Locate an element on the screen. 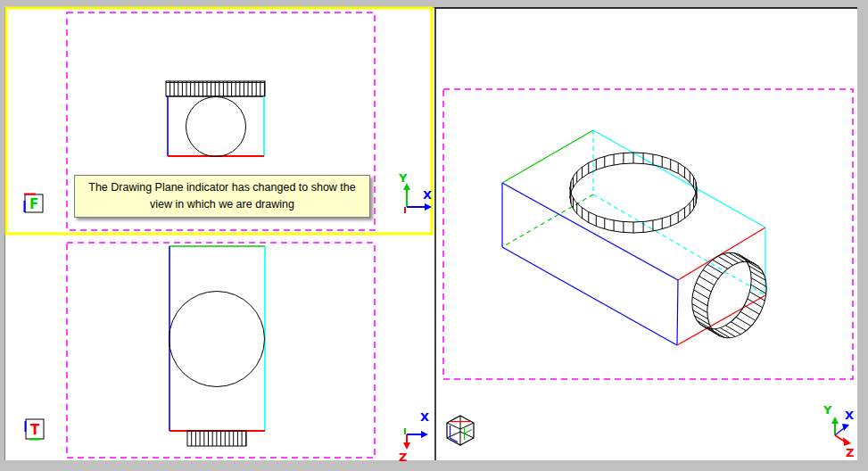  iso-x-axis-label: X is located at coordinates (849, 416).